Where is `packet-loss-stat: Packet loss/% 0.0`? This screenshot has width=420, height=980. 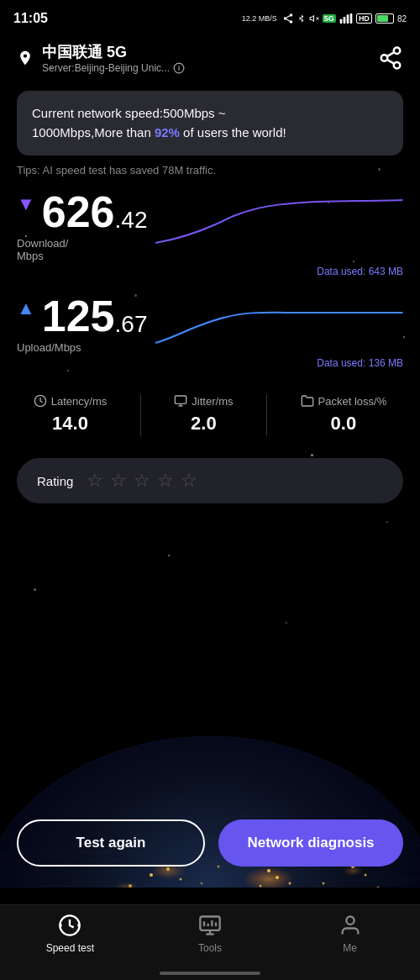 packet-loss-stat: Packet loss/% 0.0 is located at coordinates (344, 414).